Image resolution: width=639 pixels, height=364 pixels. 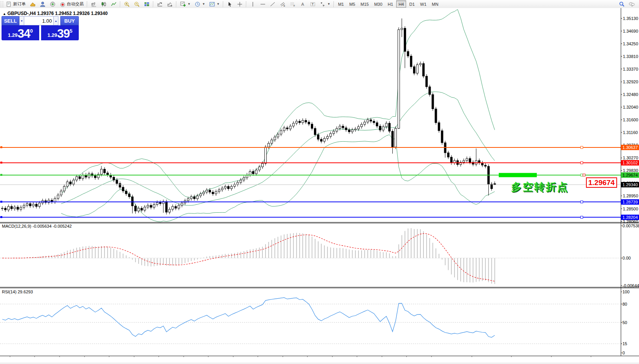 I want to click on buy-button: BUY, so click(x=70, y=21).